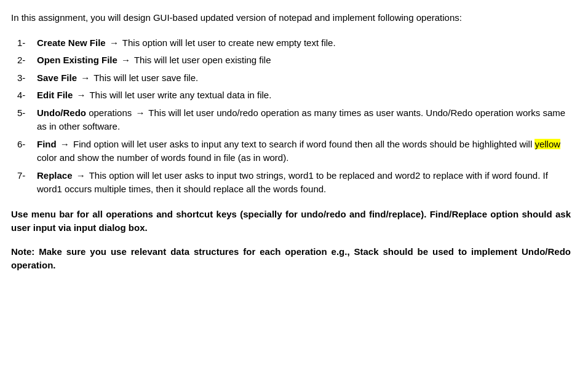  Describe the element at coordinates (304, 43) in the screenshot. I see `list-content: Create New File → This option will let u…` at that location.